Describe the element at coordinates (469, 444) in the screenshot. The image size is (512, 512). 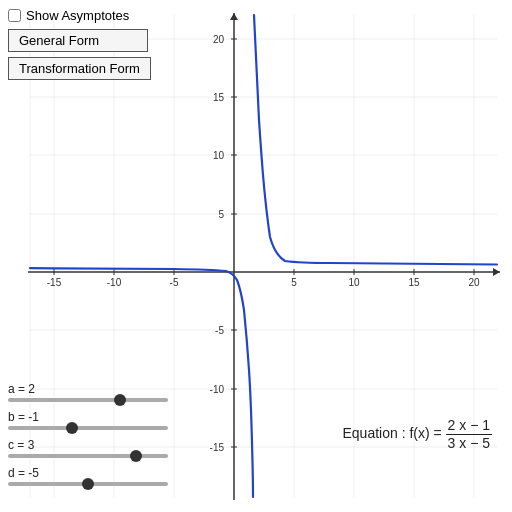
I see `equation-denominator: 3 x − 5` at that location.